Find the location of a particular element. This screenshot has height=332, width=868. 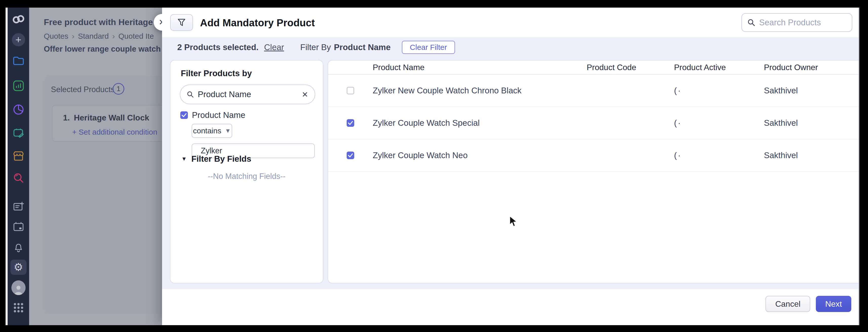

sidebar-item-planner is located at coordinates (19, 133).